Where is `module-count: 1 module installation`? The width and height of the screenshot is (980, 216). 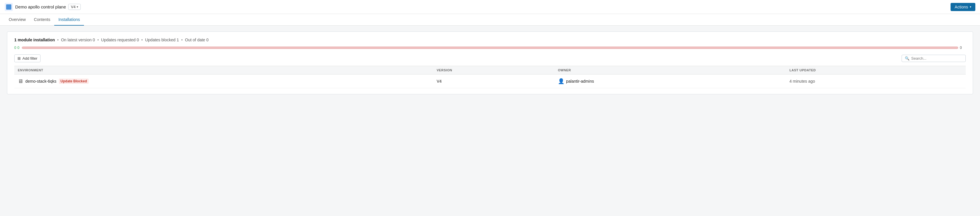
module-count: 1 module installation is located at coordinates (35, 40).